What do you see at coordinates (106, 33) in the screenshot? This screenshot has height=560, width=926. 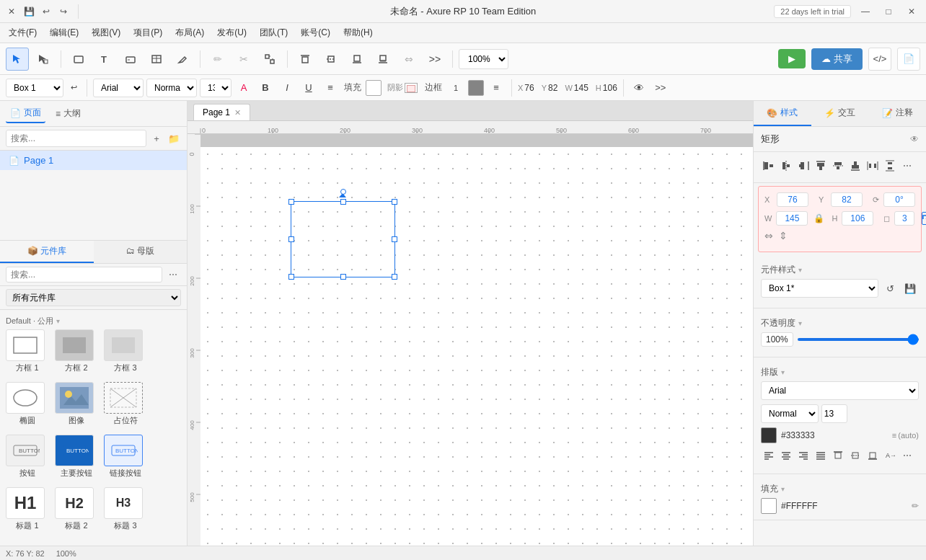 I see `menu-view: 视图(V)` at bounding box center [106, 33].